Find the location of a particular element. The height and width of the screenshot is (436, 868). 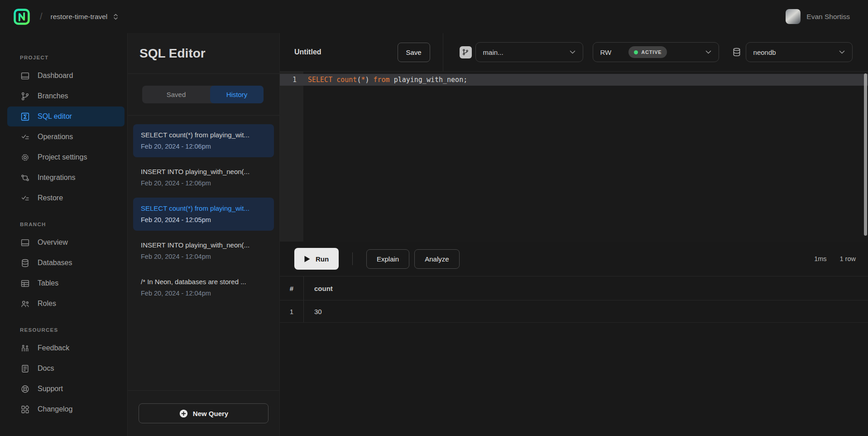

operations-icon is located at coordinates (25, 137).